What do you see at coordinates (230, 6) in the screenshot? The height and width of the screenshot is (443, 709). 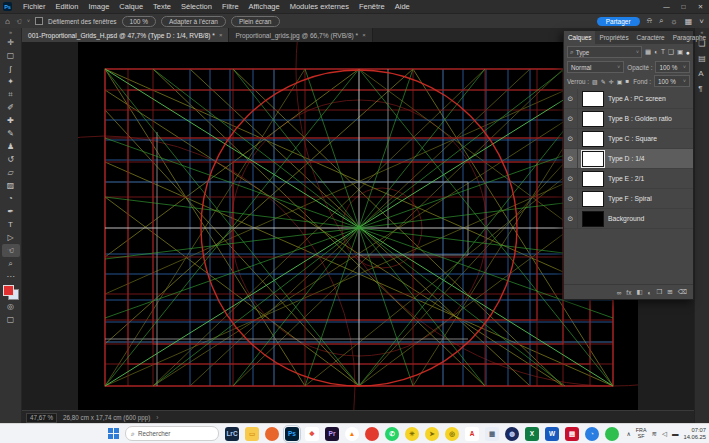 I see `menu-item-filtre: Filtre` at bounding box center [230, 6].